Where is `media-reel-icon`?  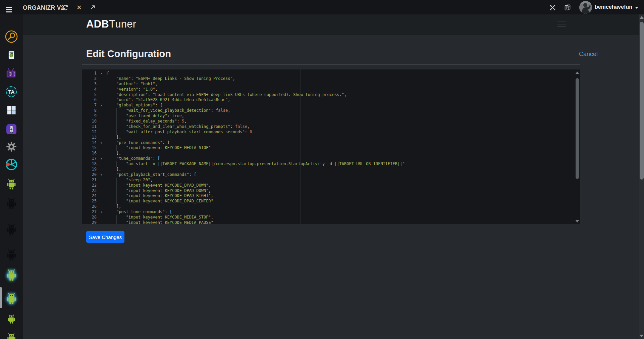
media-reel-icon is located at coordinates (11, 164).